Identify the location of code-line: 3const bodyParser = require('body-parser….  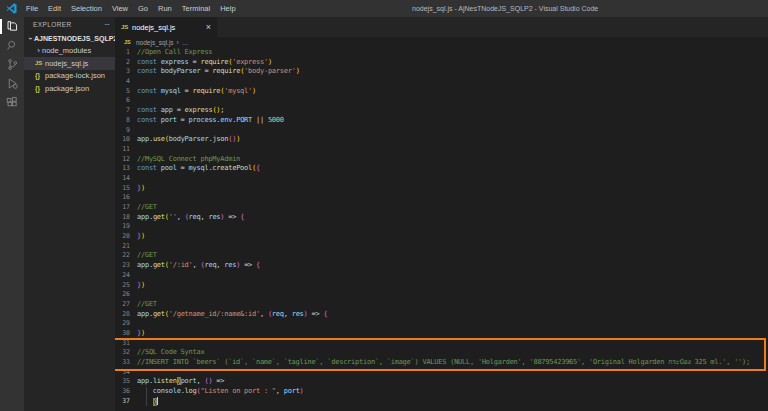
(442, 72).